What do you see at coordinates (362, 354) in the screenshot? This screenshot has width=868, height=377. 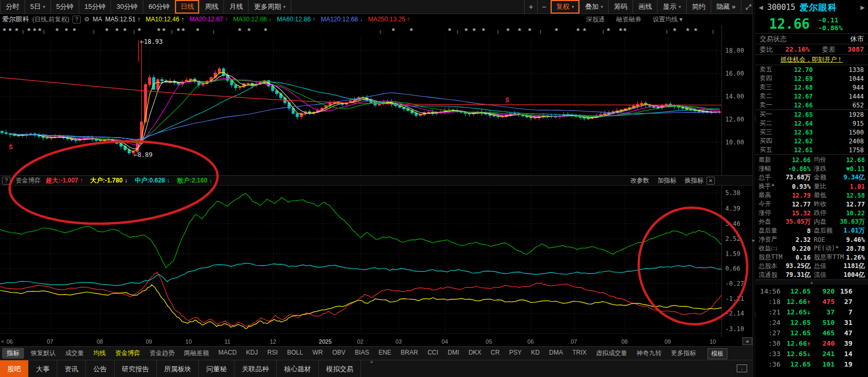 I see `indicator-tab-BIAS: BIAS` at bounding box center [362, 354].